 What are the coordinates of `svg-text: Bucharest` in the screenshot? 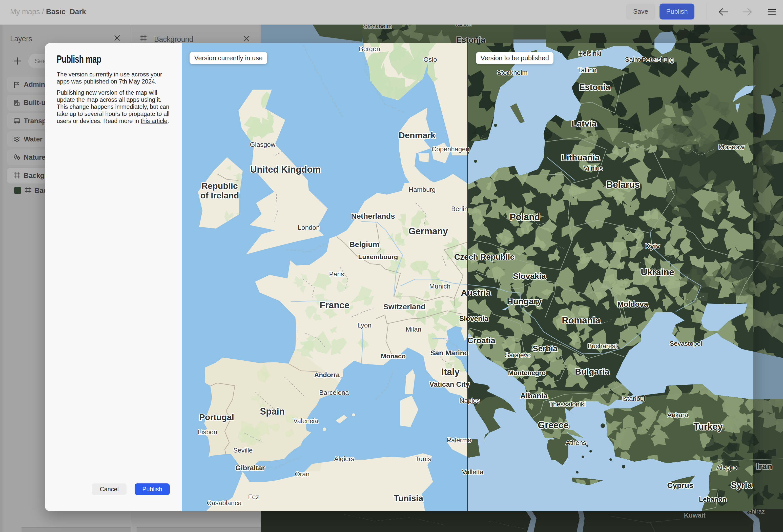 It's located at (602, 346).